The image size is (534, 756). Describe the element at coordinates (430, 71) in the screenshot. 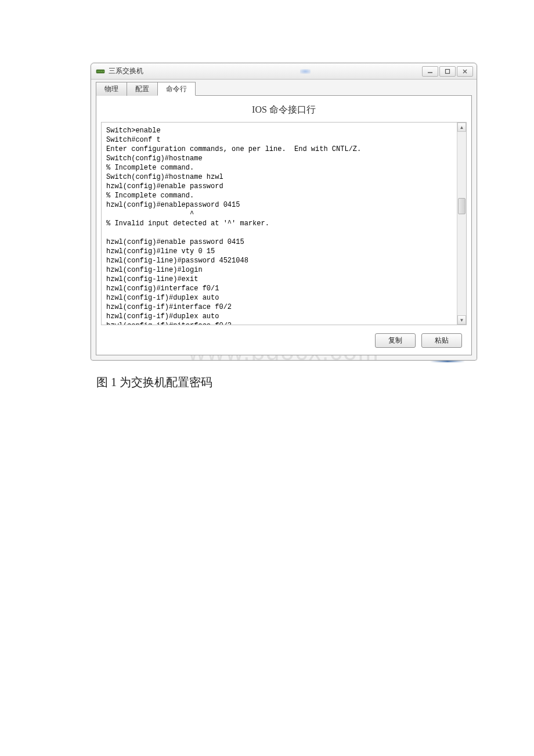

I see `minimize-button` at that location.